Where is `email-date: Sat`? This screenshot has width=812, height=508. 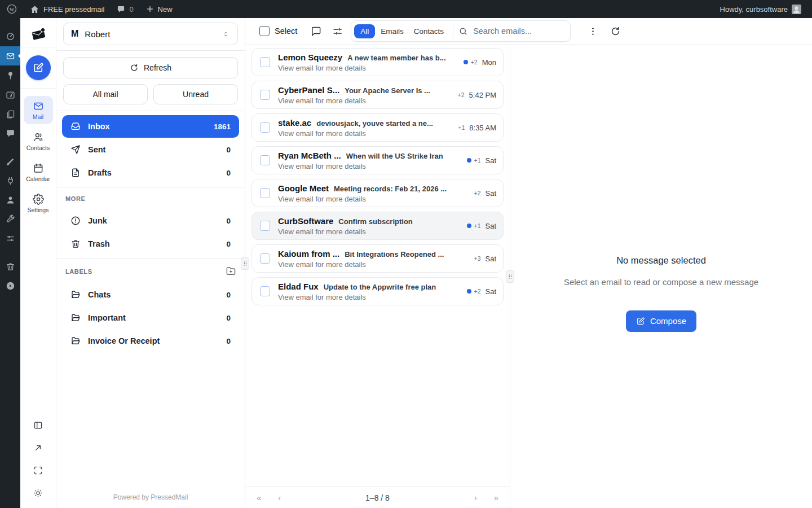
email-date: Sat is located at coordinates (491, 193).